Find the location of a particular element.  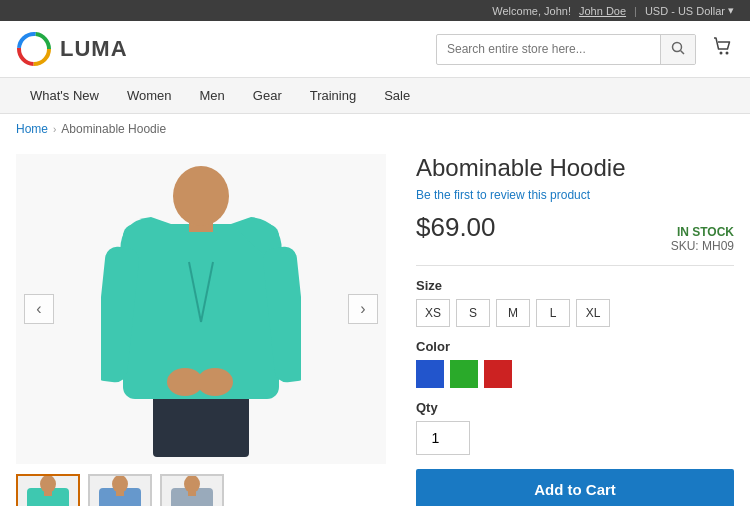

currency-chevron: ▾ is located at coordinates (731, 10).